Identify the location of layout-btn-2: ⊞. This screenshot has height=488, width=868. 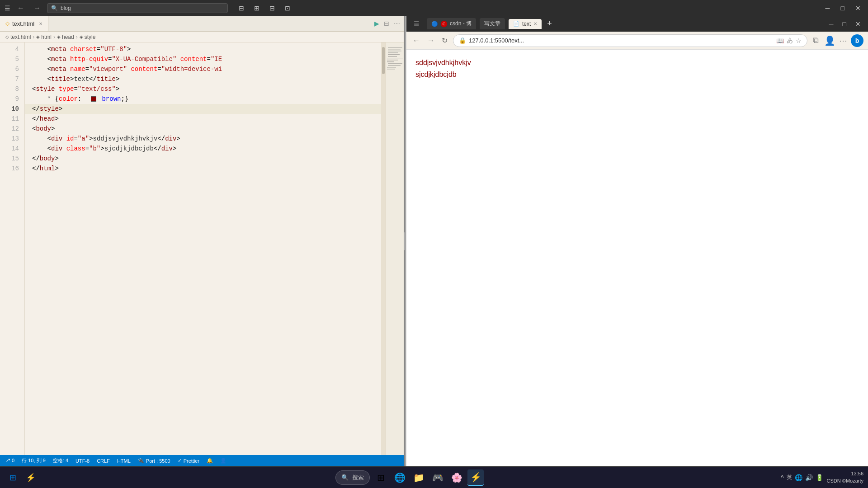
(257, 8).